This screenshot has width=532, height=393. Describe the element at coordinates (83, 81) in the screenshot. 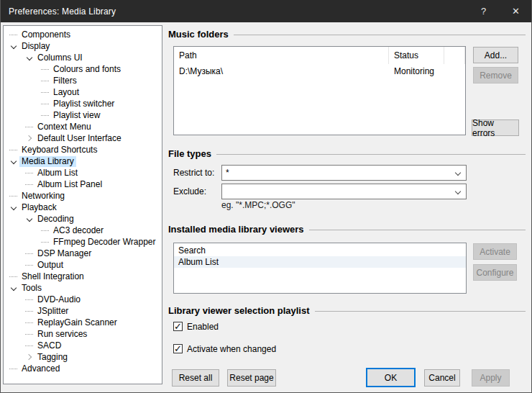

I see `tree-item: Filters` at that location.